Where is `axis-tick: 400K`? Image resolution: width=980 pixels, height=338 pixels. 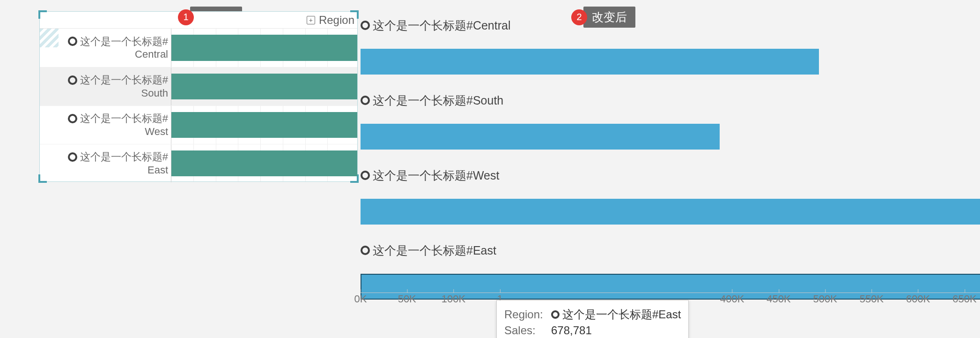
axis-tick: 400K is located at coordinates (732, 299).